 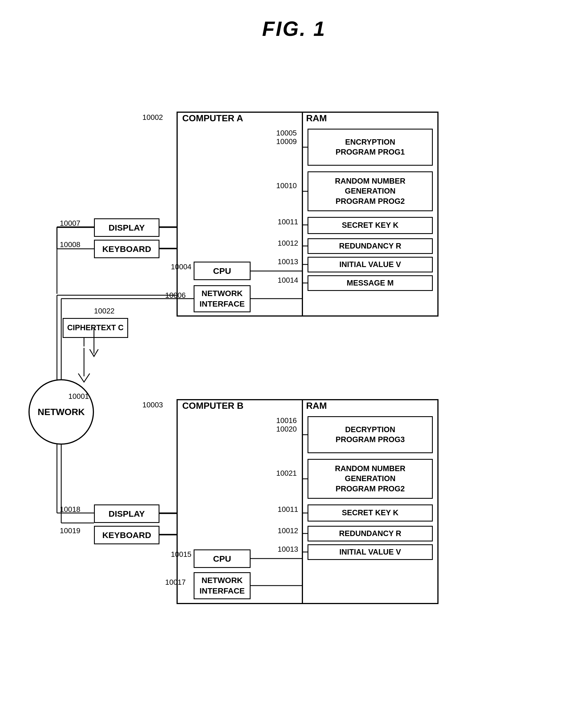 What do you see at coordinates (288, 531) in the screenshot?
I see `ref-10012-b: 10012` at bounding box center [288, 531].